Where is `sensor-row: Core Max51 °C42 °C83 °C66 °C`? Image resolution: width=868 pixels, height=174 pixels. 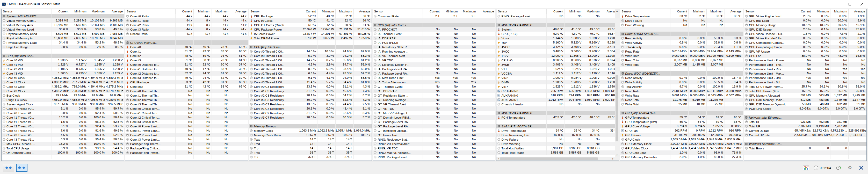 sensor-row: Core Max51 °C42 °C83 °C66 °C is located at coordinates (187, 86).